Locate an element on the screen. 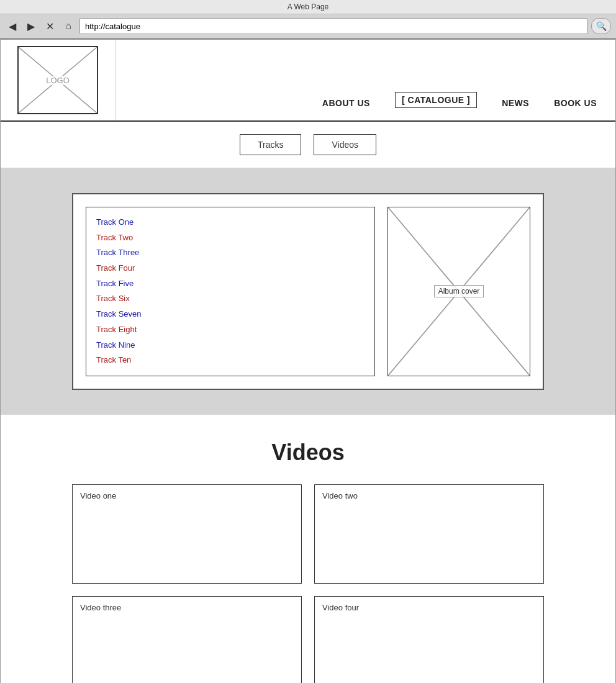  nav-catalogue: [ CATALOGUE ] is located at coordinates (436, 100).